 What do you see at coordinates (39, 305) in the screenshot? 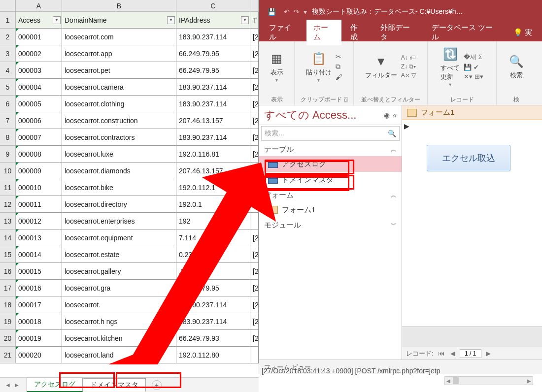
I see `cell: 000017` at bounding box center [39, 305].